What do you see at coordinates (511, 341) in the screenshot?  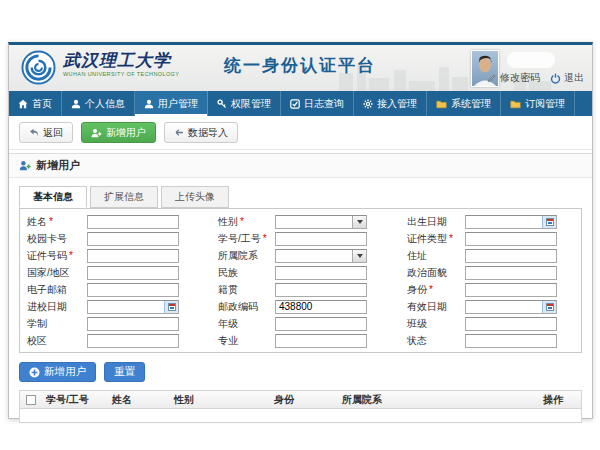 I see `status-input` at bounding box center [511, 341].